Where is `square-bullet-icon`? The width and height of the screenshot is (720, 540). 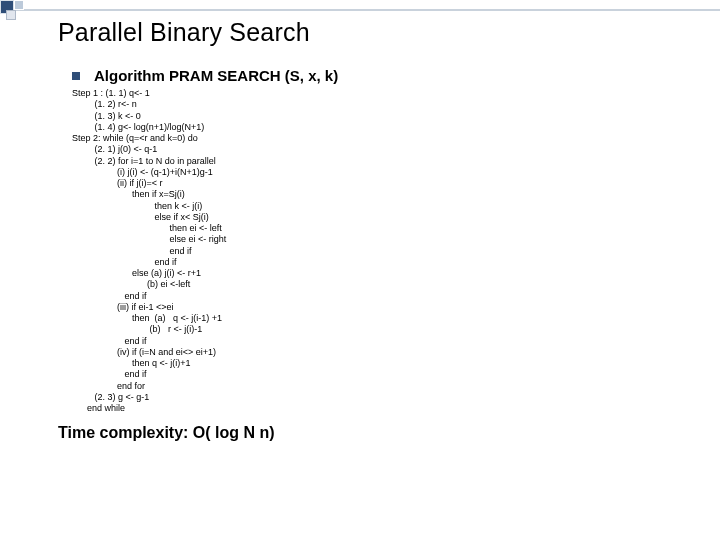 square-bullet-icon is located at coordinates (76, 76).